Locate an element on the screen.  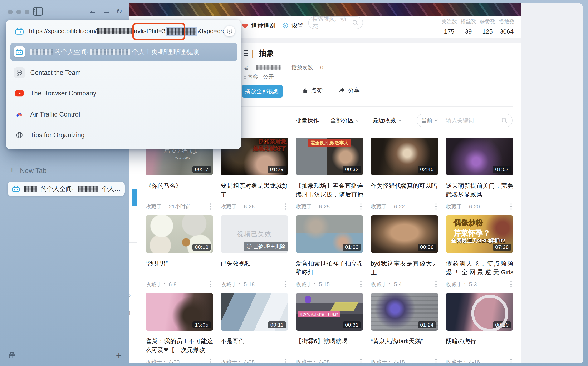
suggestion-air-traffic-control: Air Traffic Control is located at coordinates (124, 114).